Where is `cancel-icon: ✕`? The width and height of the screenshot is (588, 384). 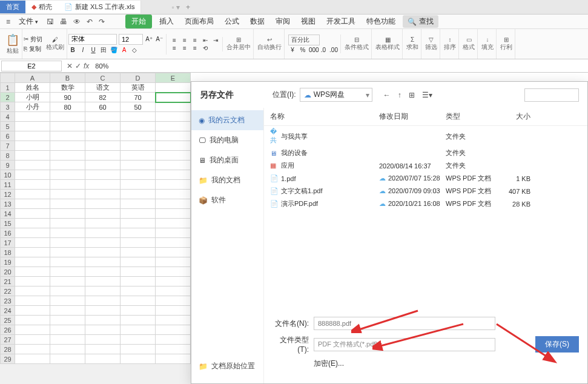 cancel-icon: ✕ is located at coordinates (70, 66).